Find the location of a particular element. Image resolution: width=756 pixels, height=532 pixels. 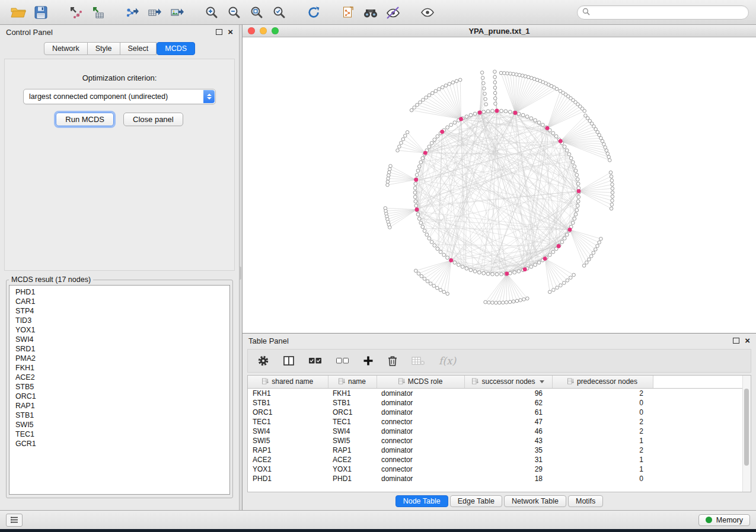

mcds-result-item: SRD1 is located at coordinates (120, 349).